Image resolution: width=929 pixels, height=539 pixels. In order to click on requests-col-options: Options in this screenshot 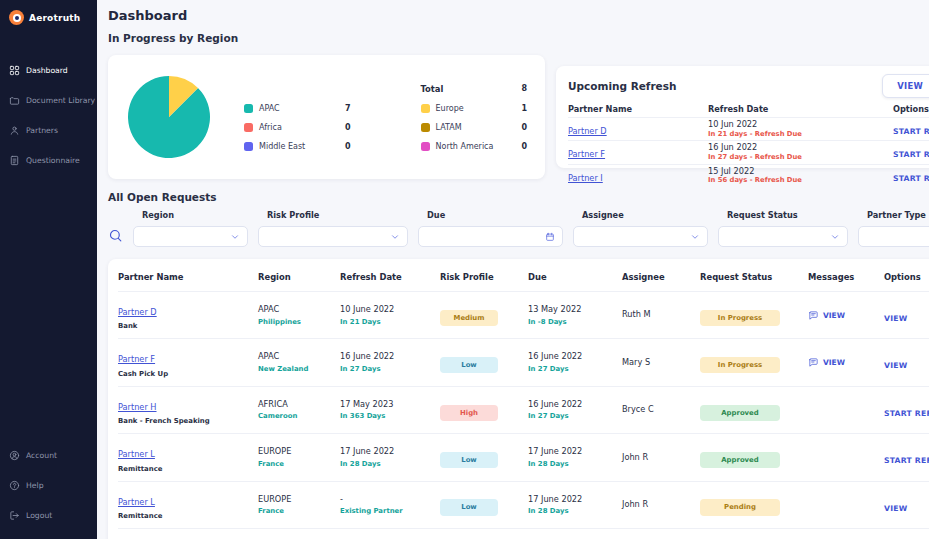, I will do `click(906, 277)`.